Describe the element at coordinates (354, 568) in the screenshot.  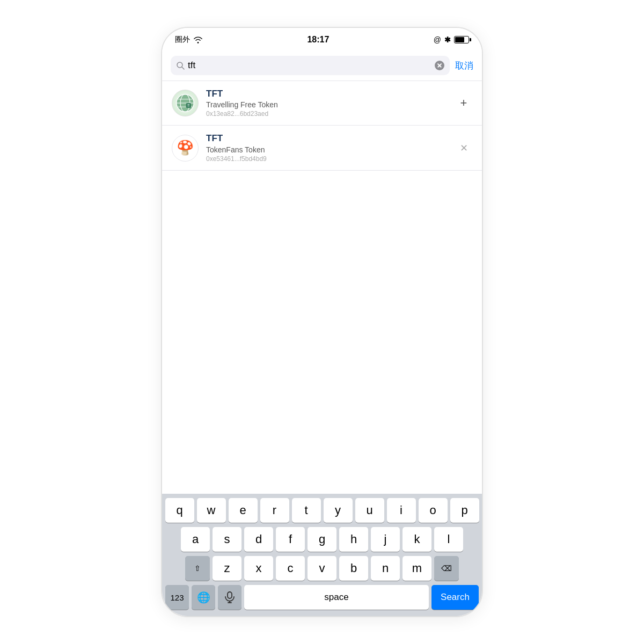
I see `key-b: b` at that location.